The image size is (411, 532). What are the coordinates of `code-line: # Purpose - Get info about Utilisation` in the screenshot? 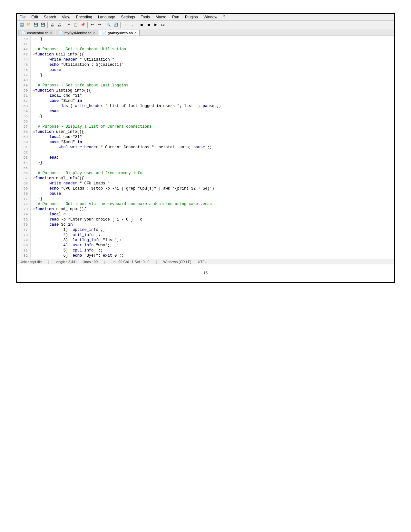 It's located at (212, 49).